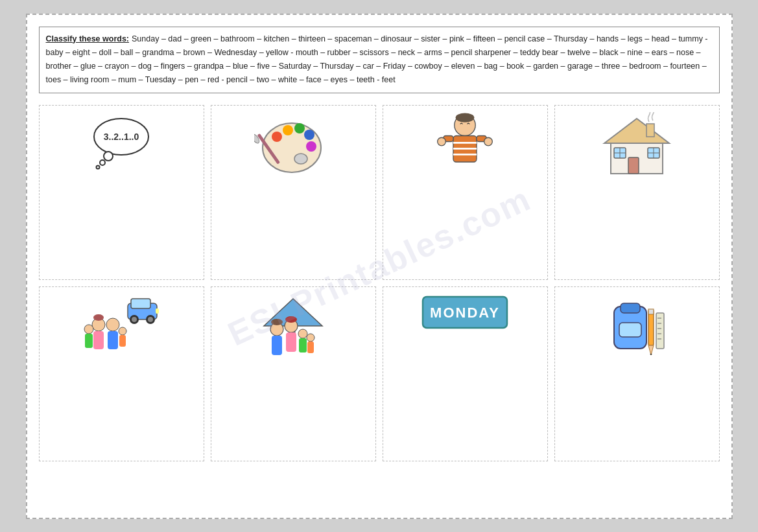 This screenshot has height=532, width=758. Describe the element at coordinates (637, 145) in the screenshot. I see `house-icon` at that location.